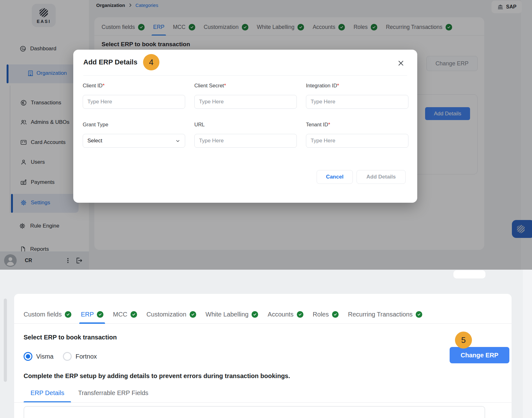  Describe the element at coordinates (113, 396) in the screenshot. I see `subtab-transferrable-erp-fields: Transferrable ERP Fields` at that location.